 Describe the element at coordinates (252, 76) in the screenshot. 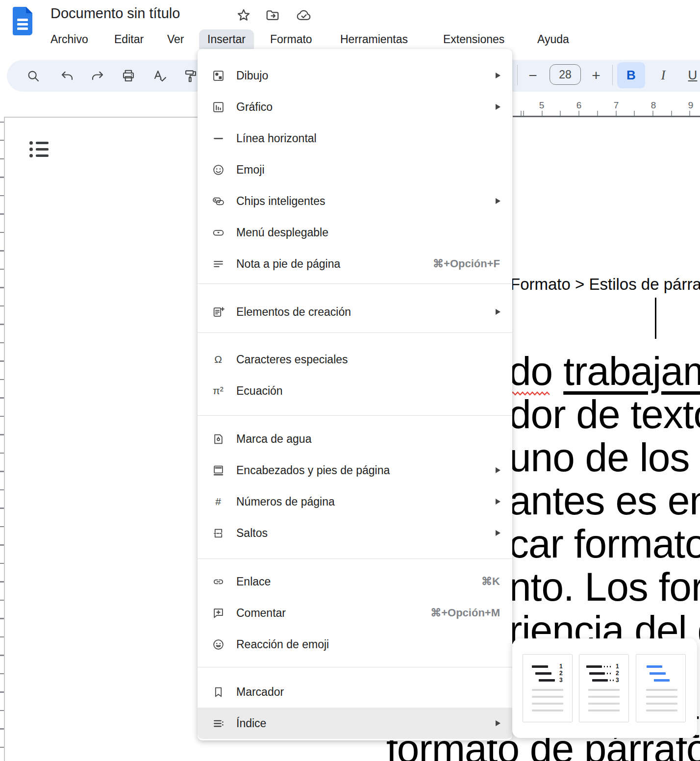

I see `menu-item-label: Dibujo` at that location.